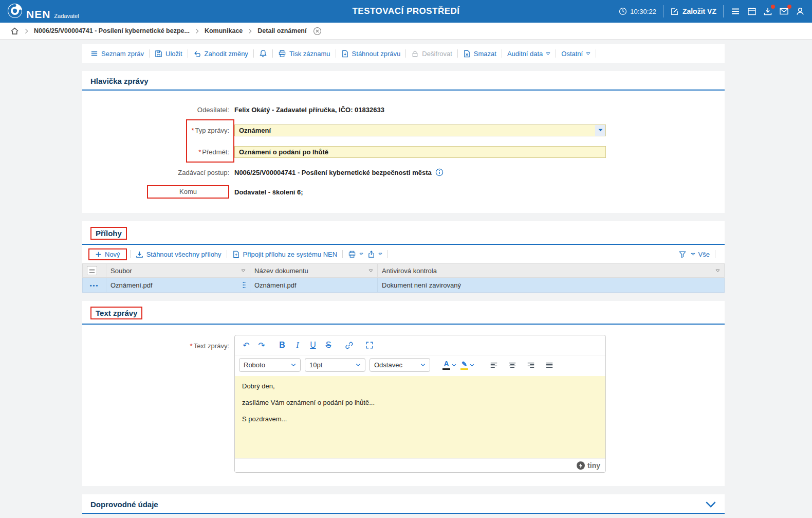 The width and height of the screenshot is (812, 518). I want to click on save-button: Uložit, so click(169, 53).